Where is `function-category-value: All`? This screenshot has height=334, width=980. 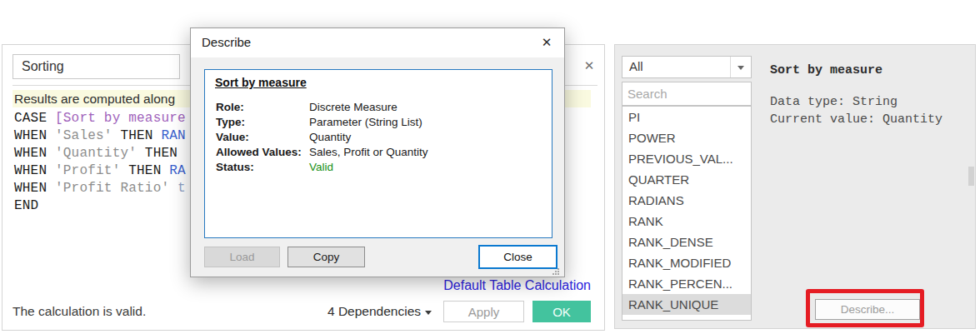
function-category-value: All is located at coordinates (637, 67).